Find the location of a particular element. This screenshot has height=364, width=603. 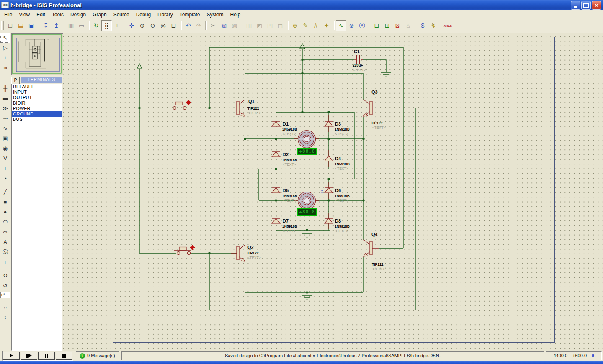

label-D1-ref: D1 is located at coordinates (286, 124).